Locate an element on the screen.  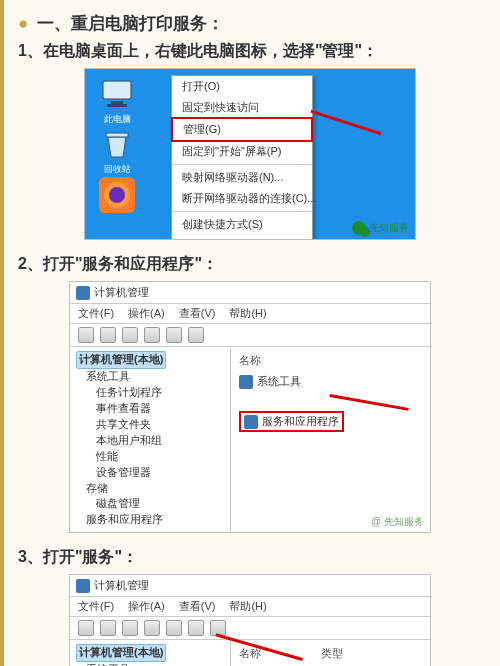
this-pc-label: 此电脑 is located at coordinates (117, 120).